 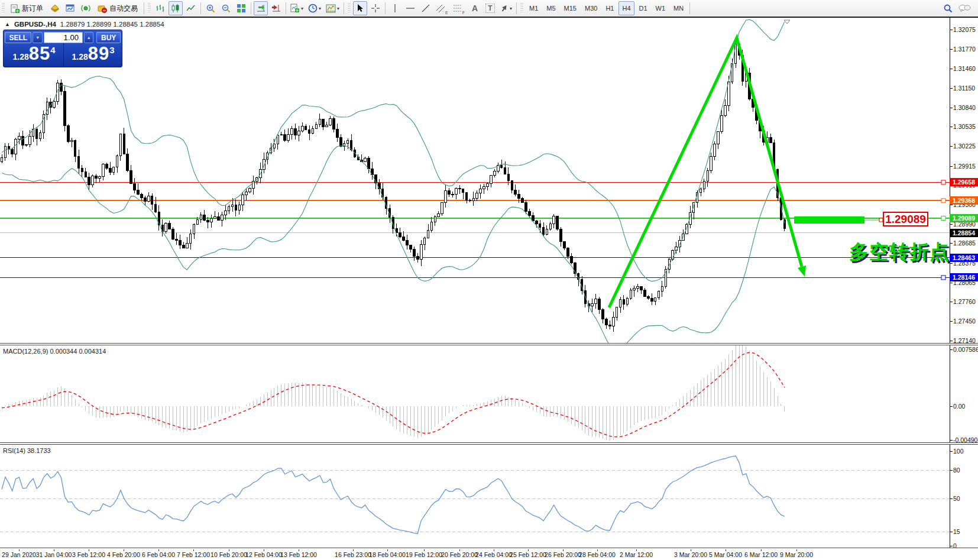 What do you see at coordinates (957, 499) in the screenshot?
I see `rsi-tick-label: 50` at bounding box center [957, 499].